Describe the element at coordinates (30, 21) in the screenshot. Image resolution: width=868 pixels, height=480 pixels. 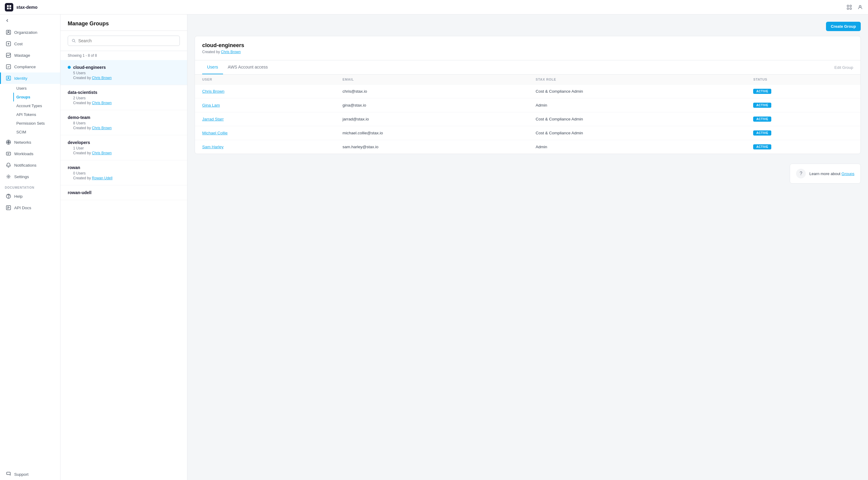
I see `sidebar-toggle` at that location.